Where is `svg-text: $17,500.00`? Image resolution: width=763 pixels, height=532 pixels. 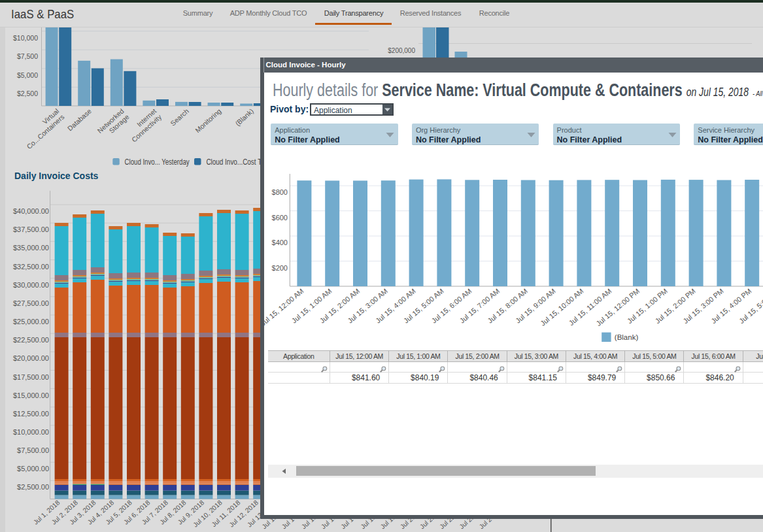 svg-text: $17,500.00 is located at coordinates (31, 377).